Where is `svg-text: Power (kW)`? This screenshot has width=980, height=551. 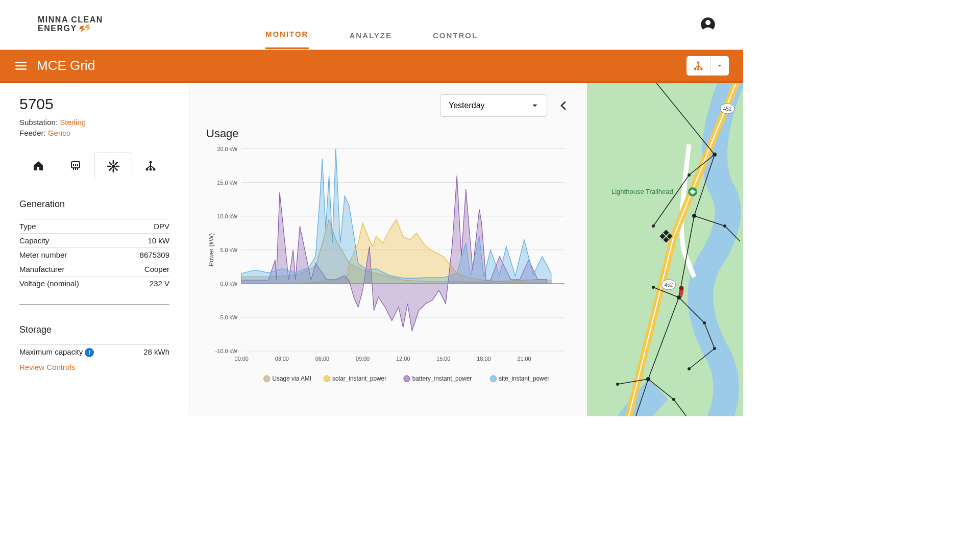 svg-text: Power (kW) is located at coordinates (211, 250).